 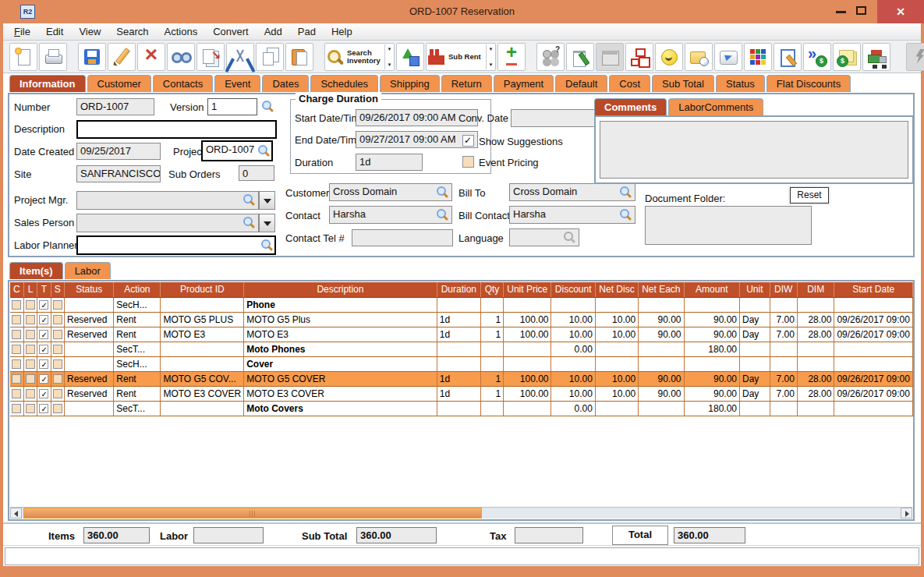 I want to click on scroll-right-arrow-icon, so click(x=906, y=513).